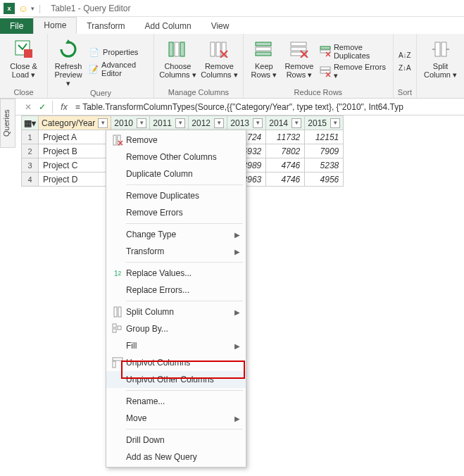  Describe the element at coordinates (176, 380) in the screenshot. I see `menu-unpivot-other-columns: Unpivot Other Columns` at that location.